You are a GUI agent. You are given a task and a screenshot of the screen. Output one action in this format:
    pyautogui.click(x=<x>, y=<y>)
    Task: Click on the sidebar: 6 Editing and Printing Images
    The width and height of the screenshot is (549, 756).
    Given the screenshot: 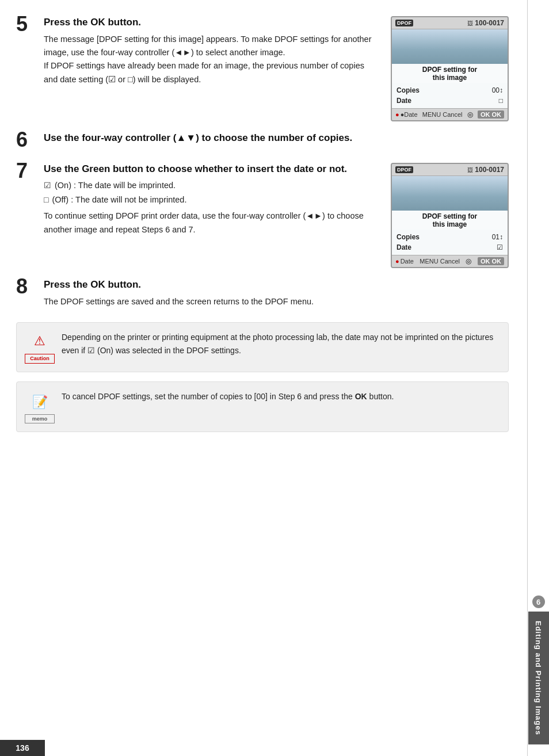 What is the action you would take?
    pyautogui.click(x=538, y=378)
    